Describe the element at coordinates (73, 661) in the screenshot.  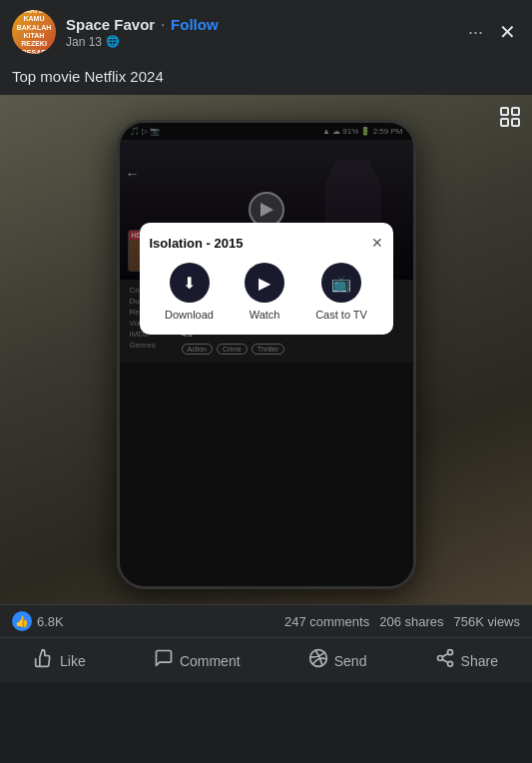
I see `like-action-label: Like` at that location.